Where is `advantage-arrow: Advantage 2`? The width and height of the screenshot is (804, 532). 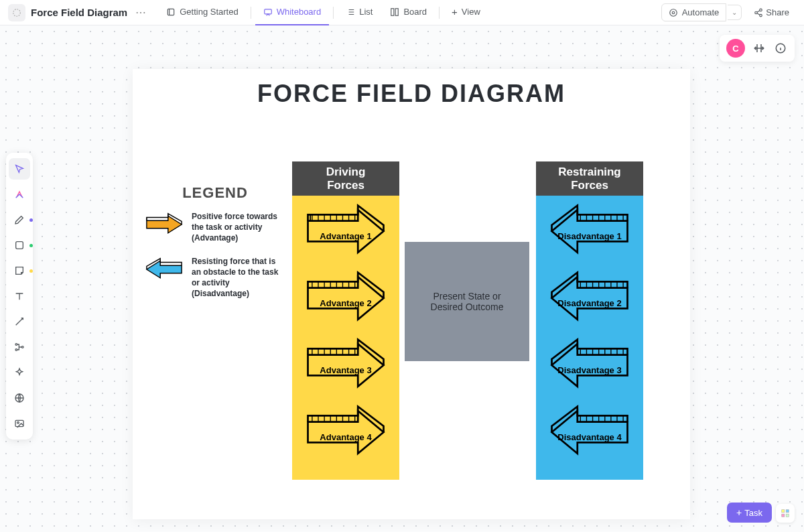 advantage-arrow: Advantage 2 is located at coordinates (346, 298).